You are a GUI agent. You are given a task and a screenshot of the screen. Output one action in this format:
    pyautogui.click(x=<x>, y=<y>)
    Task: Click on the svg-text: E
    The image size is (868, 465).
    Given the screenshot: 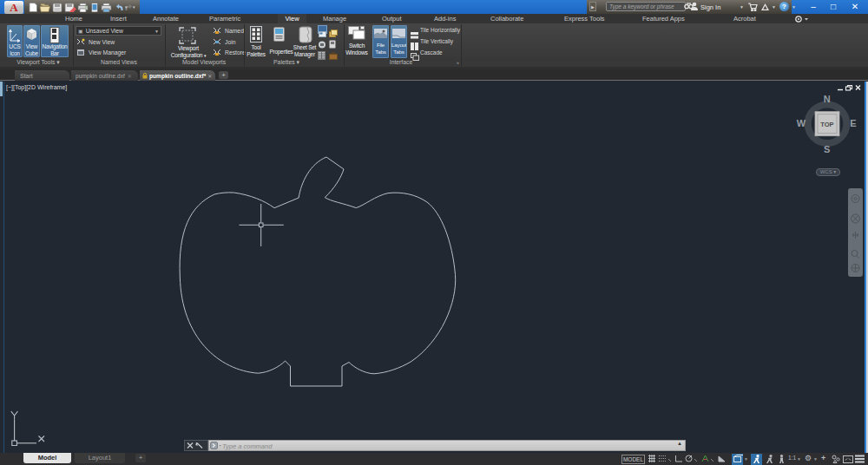 What is the action you would take?
    pyautogui.click(x=852, y=123)
    